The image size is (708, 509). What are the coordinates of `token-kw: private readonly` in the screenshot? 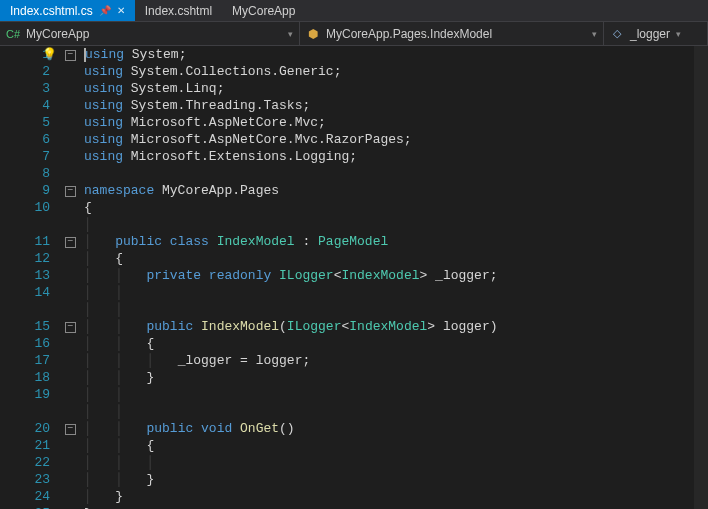 It's located at (212, 276).